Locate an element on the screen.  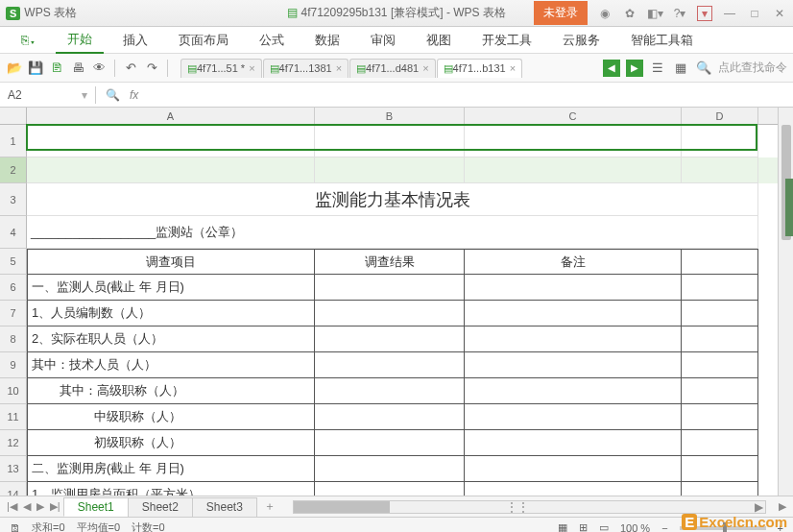
minimize-button: — is located at coordinates (730, 13).